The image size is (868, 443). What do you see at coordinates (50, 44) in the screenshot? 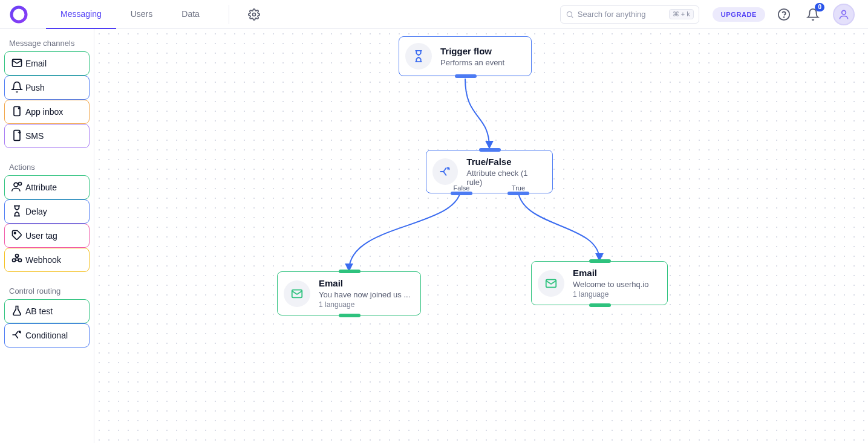
I see `sidebar-group-title: Message channels` at bounding box center [50, 44].